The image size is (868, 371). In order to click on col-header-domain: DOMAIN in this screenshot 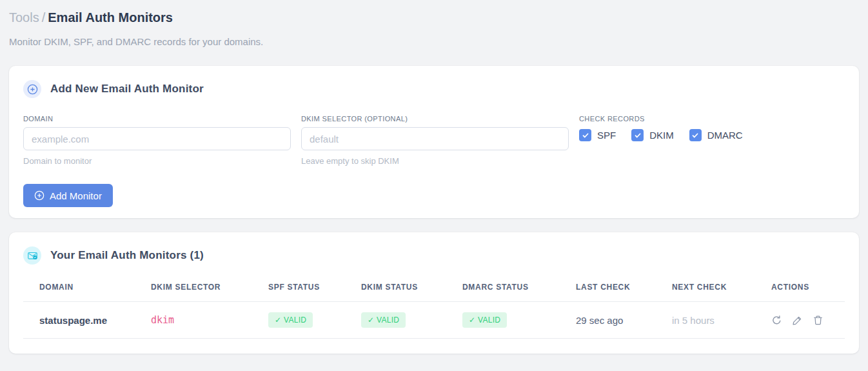, I will do `click(87, 290)`.